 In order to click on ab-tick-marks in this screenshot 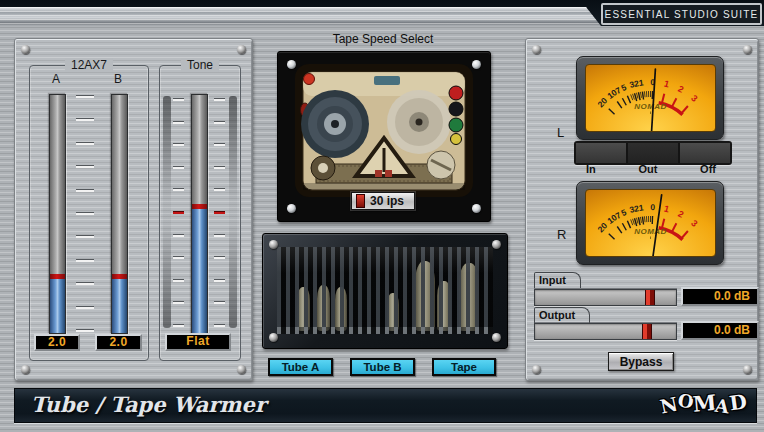, I will do `click(85, 214)`.